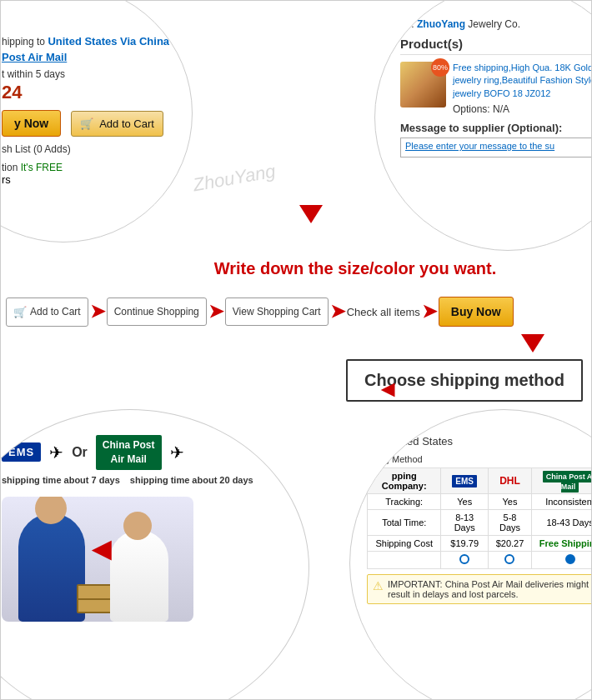  I want to click on add-to-cart-step: 🛒 Add to Cart, so click(47, 312).